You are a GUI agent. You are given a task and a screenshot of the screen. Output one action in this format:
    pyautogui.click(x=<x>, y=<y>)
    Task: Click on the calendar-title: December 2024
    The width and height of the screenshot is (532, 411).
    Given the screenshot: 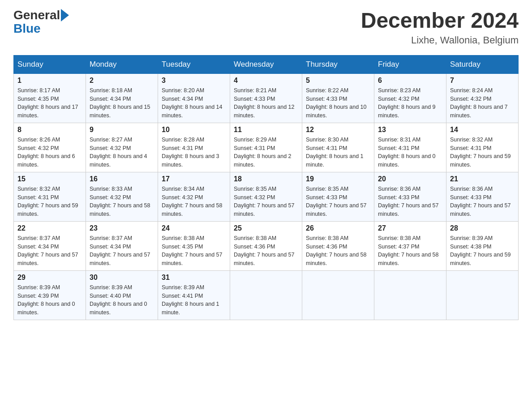 What is the action you would take?
    pyautogui.click(x=440, y=21)
    